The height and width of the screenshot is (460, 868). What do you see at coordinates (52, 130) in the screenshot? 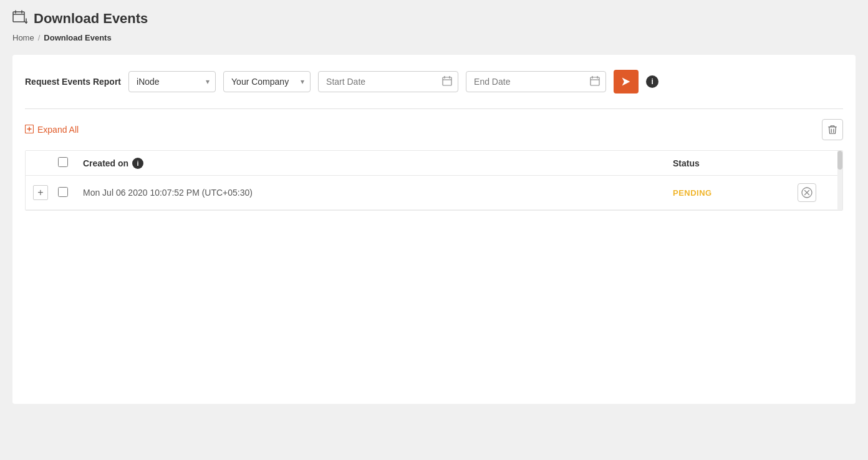
I see `expand-all-button: Expand All` at bounding box center [52, 130].